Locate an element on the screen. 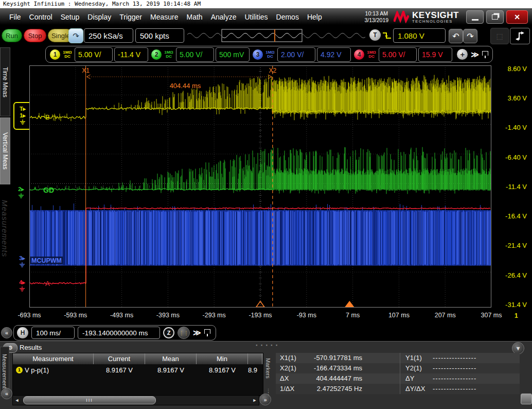 This screenshot has width=532, height=409. acquisition-overview is located at coordinates (276, 37).